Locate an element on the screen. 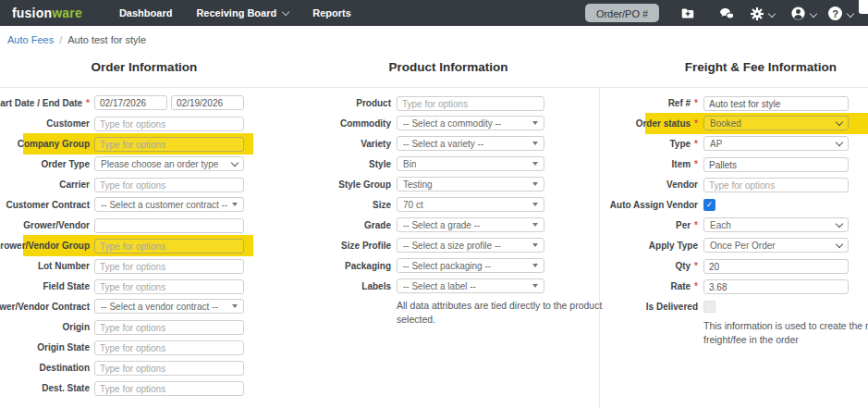 This screenshot has width=868, height=408. dest-state-control is located at coordinates (169, 389).